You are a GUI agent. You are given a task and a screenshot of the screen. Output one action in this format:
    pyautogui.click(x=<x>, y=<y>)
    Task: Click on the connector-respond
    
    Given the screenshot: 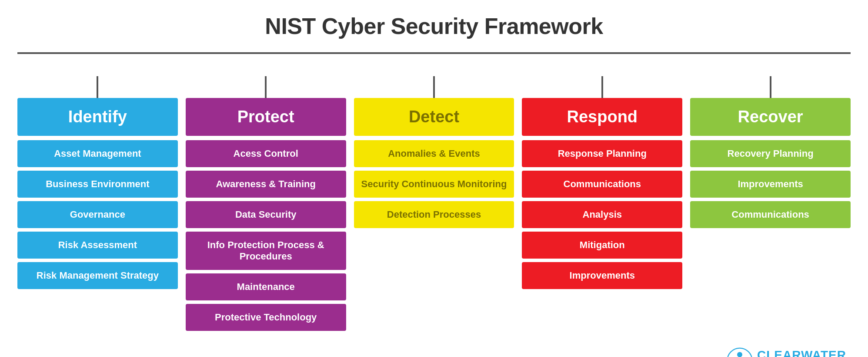 What is the action you would take?
    pyautogui.click(x=602, y=87)
    